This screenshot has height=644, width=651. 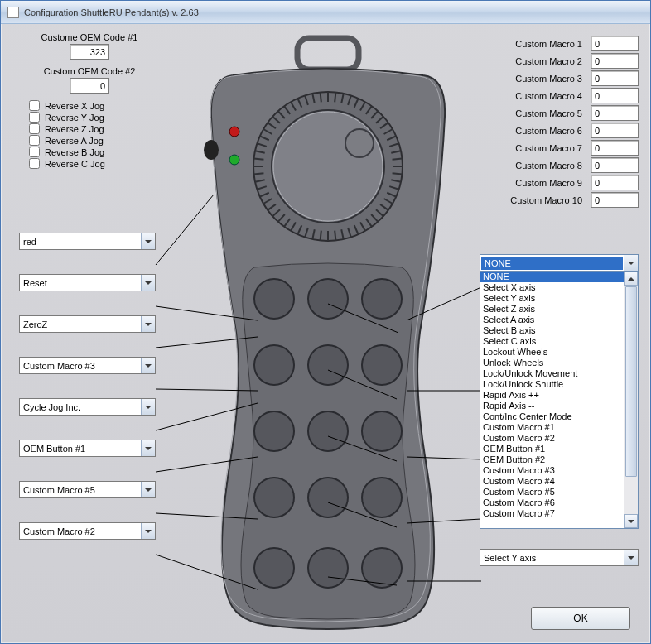 What do you see at coordinates (564, 122) in the screenshot?
I see `custom-macros-panel: Custom Macro 1 Custom Macro 2 Custom Mac…` at bounding box center [564, 122].